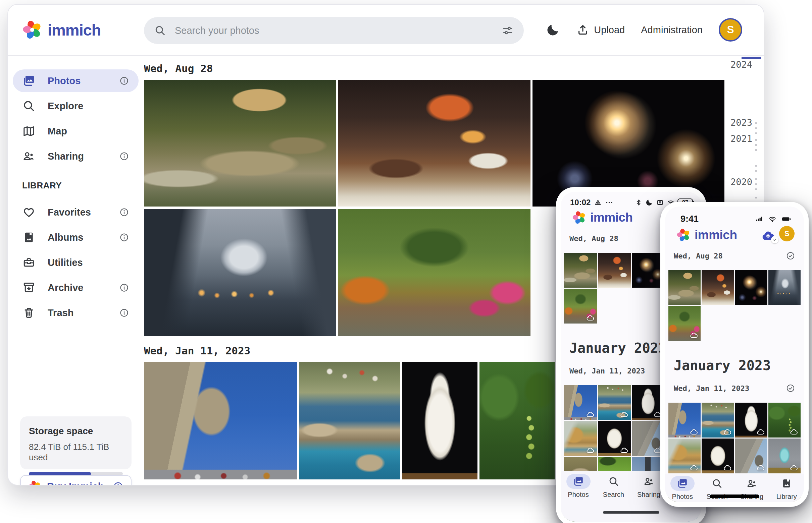 The width and height of the screenshot is (812, 523). I want to click on search-placeholder: Search your photos, so click(334, 31).